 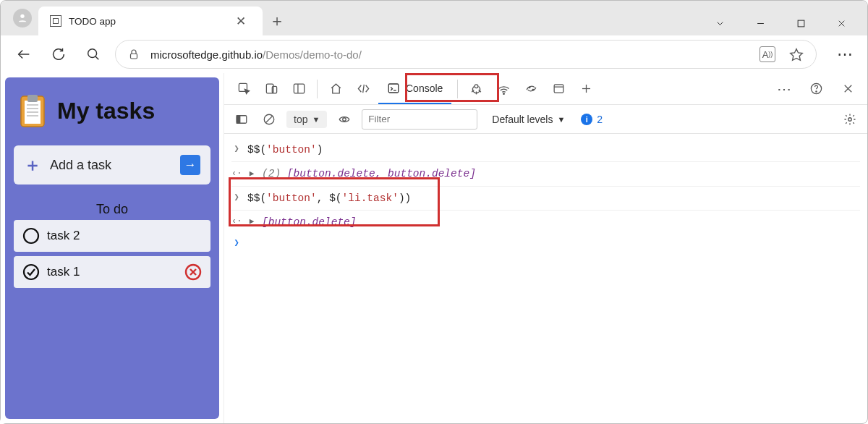 I want to click on browser-menu-button: ⋯, so click(x=846, y=54).